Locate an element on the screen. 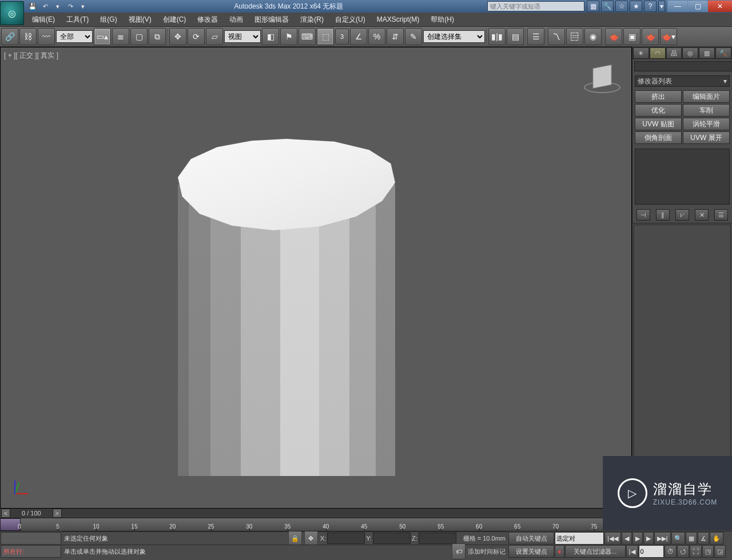  menu-create: 创建(C) is located at coordinates (175, 19).